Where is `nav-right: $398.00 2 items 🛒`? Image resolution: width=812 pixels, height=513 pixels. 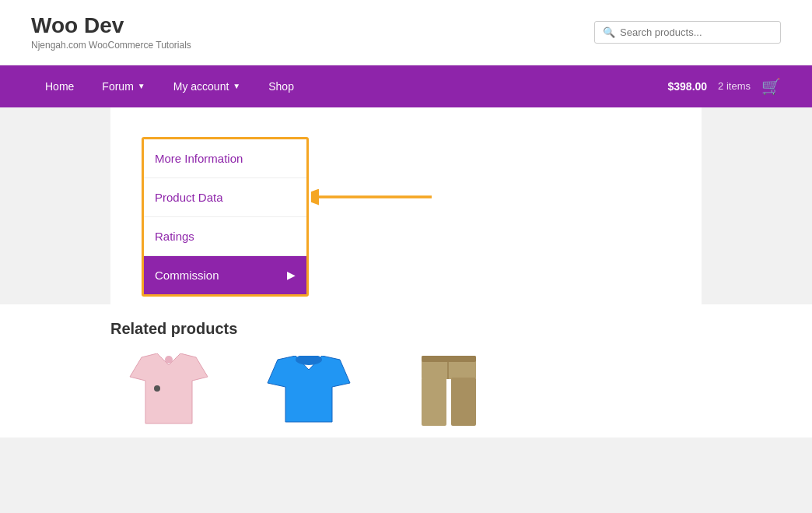 nav-right: $398.00 2 items 🛒 is located at coordinates (724, 86).